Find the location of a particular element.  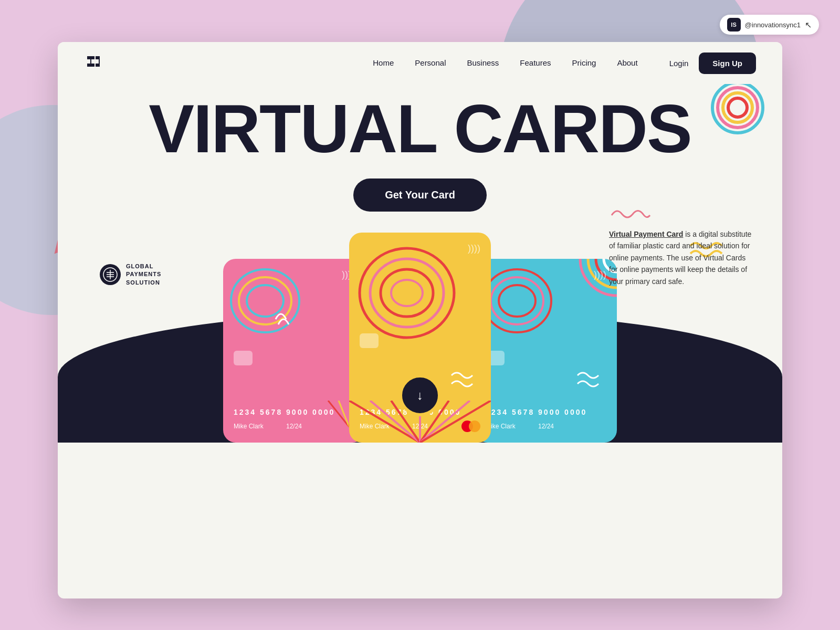

signup-button: Sign Up is located at coordinates (728, 63).